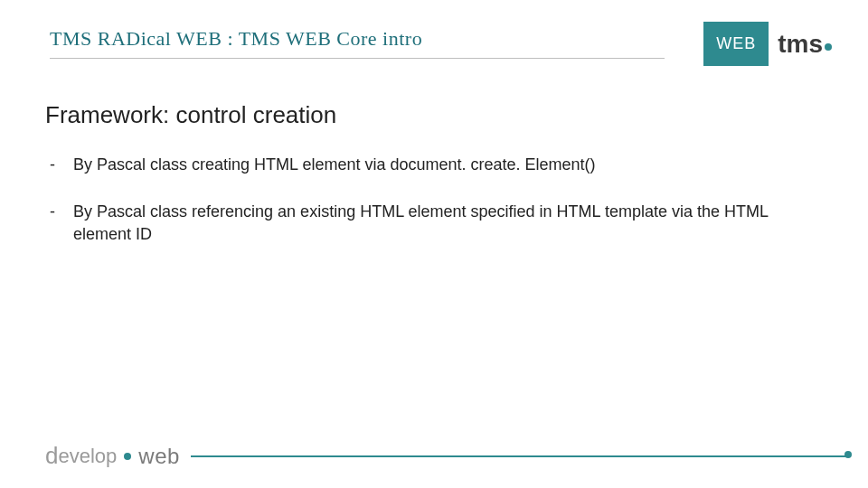 This screenshot has height=488, width=868. Describe the element at coordinates (443, 222) in the screenshot. I see `list-item-text: By Pascal class referencing an existing …` at that location.